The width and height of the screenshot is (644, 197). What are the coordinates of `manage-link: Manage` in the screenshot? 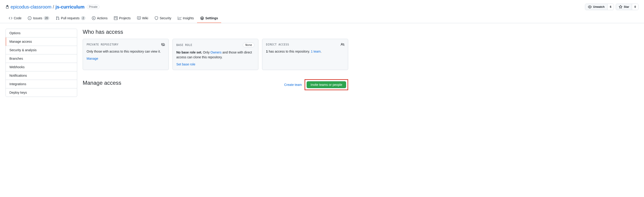 It's located at (92, 58).